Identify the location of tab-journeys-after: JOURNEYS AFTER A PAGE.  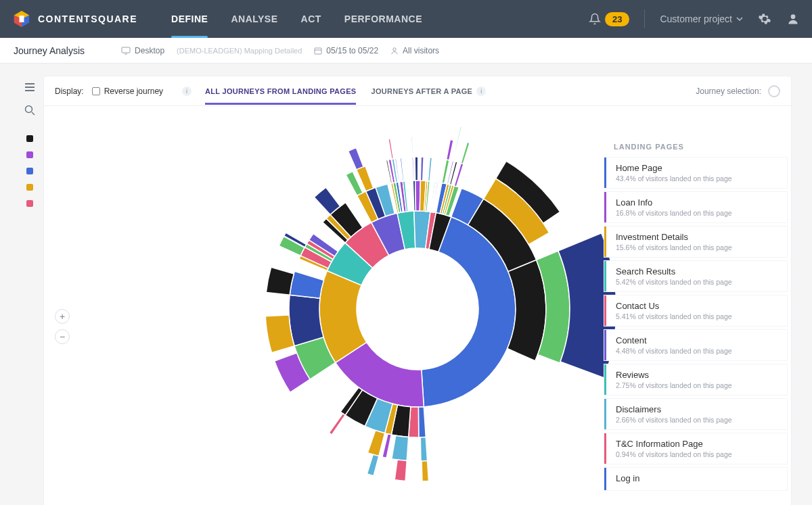
(422, 91).